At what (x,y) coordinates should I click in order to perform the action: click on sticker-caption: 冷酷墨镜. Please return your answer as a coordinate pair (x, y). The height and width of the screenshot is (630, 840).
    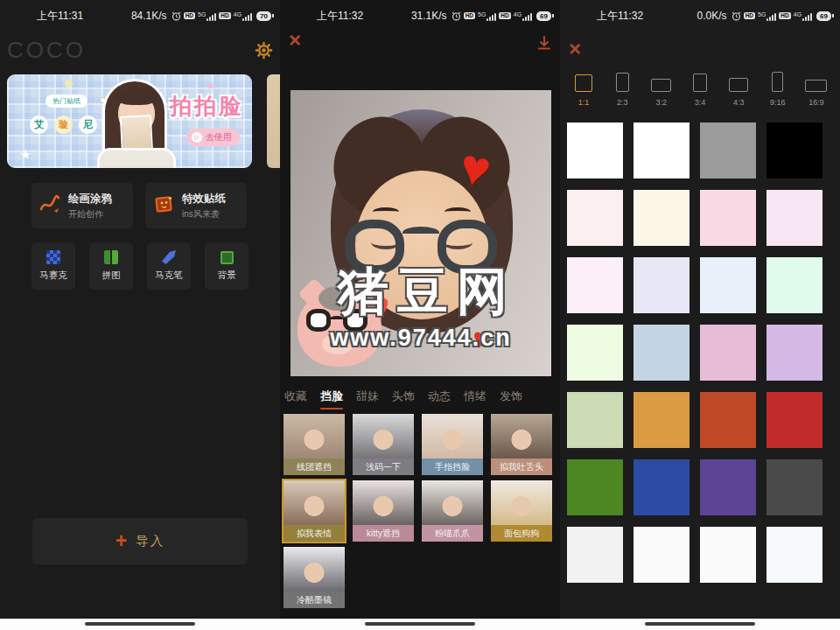
    Looking at the image, I should click on (314, 600).